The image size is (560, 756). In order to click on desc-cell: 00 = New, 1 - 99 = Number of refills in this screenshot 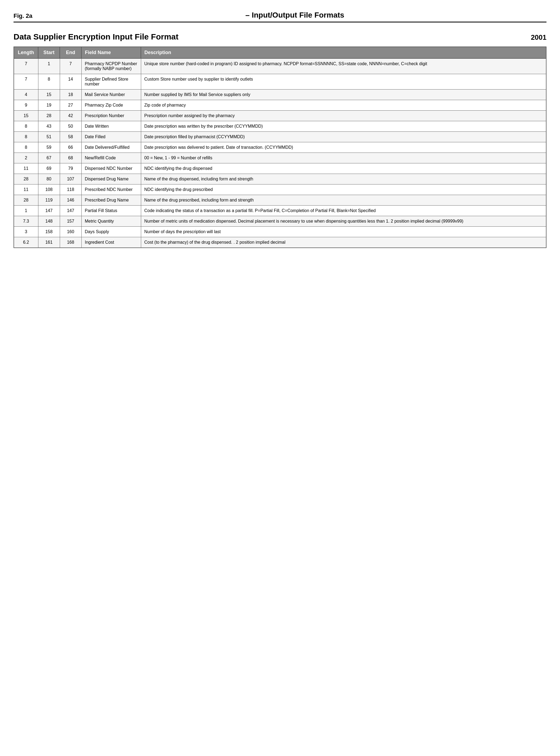, I will do `click(344, 158)`.